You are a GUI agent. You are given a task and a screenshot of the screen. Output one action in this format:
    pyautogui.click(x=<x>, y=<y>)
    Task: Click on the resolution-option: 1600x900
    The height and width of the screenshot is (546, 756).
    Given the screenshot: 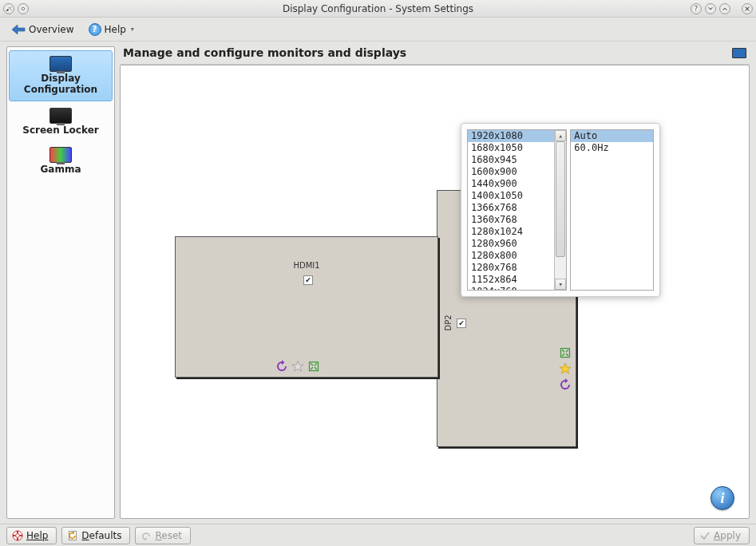 What is the action you would take?
    pyautogui.click(x=511, y=172)
    